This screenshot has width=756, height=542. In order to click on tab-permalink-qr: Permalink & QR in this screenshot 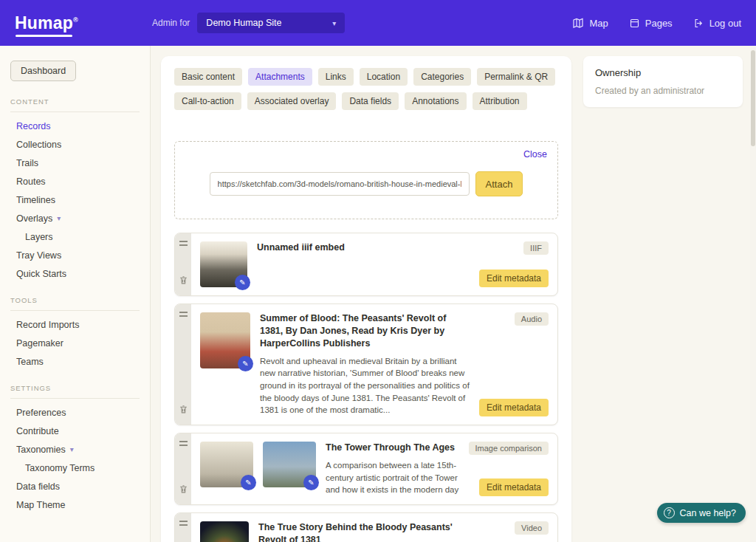, I will do `click(516, 77)`.